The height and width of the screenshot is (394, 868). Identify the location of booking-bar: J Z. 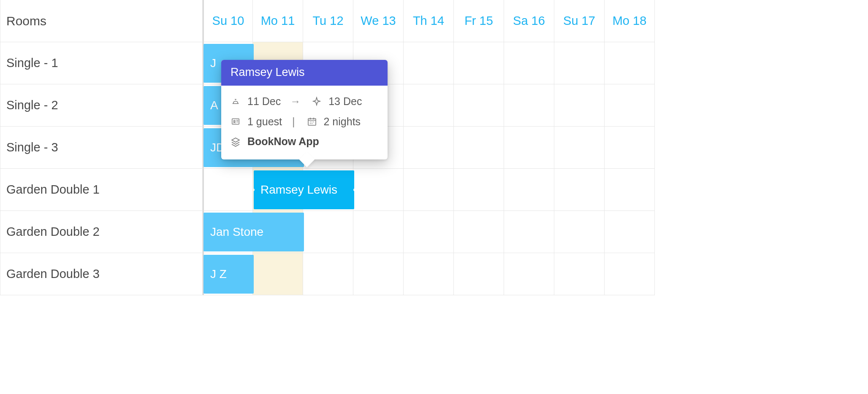
(229, 274).